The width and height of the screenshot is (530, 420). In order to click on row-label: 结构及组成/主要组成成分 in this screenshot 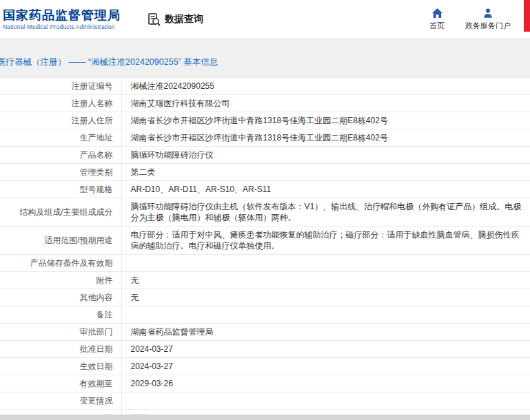, I will do `click(61, 212)`.